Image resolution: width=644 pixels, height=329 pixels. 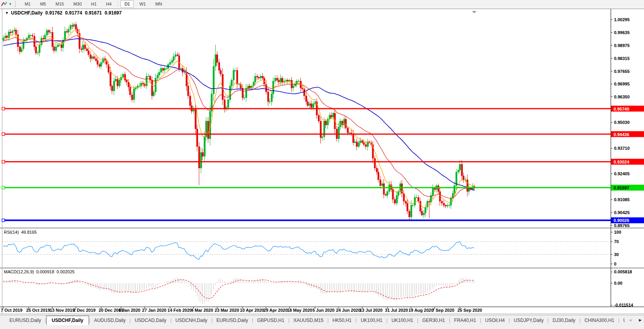 What do you see at coordinates (29, 232) in the screenshot?
I see `rsi-value: 49.8165` at bounding box center [29, 232].